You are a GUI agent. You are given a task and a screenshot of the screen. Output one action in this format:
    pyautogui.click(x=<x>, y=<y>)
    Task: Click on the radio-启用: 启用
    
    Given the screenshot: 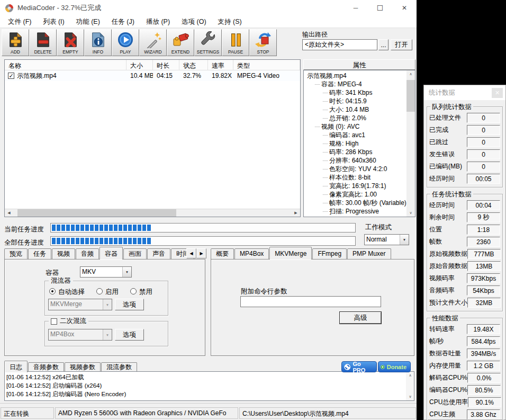 What is the action you would take?
    pyautogui.click(x=107, y=292)
    